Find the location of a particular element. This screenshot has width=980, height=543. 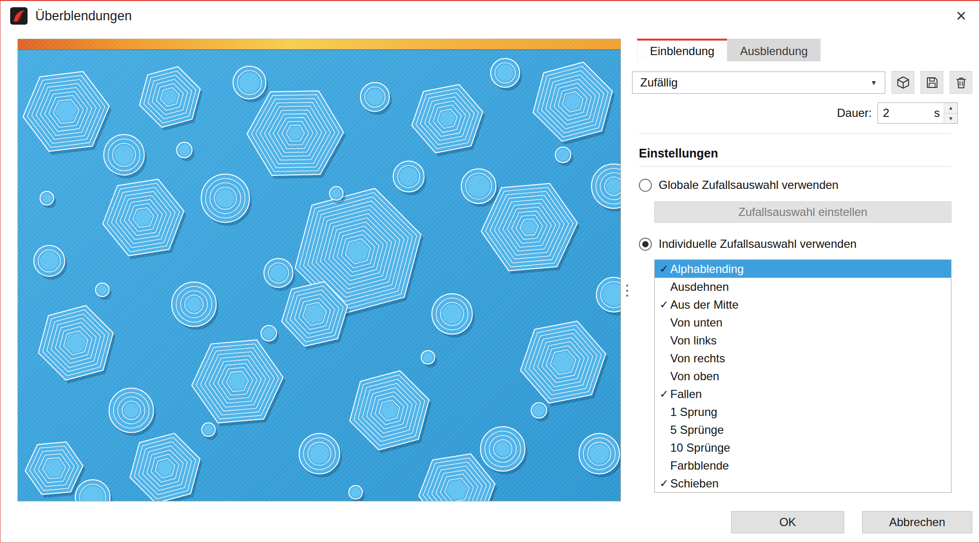

cube-icon is located at coordinates (903, 83).